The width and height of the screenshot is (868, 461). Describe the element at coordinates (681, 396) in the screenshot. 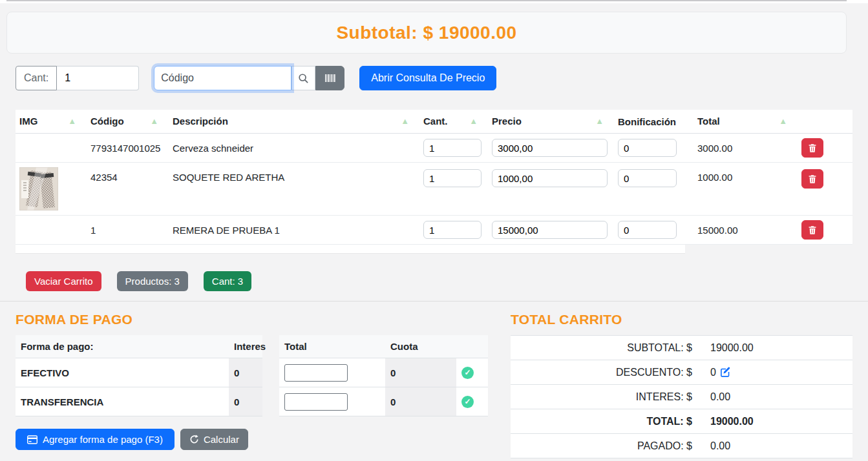

I see `total-cart-table: SUBTOTAL: $ 19000.00 DESCUENTO: $ 0` at that location.